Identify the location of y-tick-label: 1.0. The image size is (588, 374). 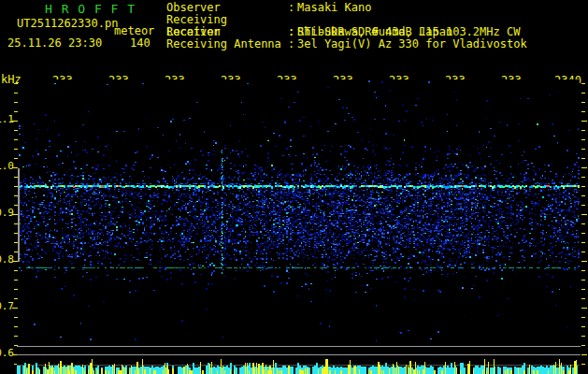
(7, 166).